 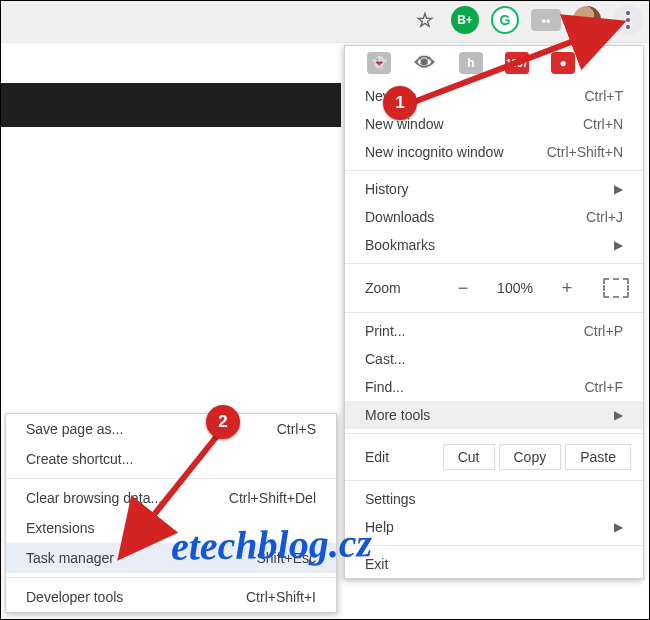 I want to click on toolbar-extensions-area: ☆ B+ G ••, so click(x=527, y=20).